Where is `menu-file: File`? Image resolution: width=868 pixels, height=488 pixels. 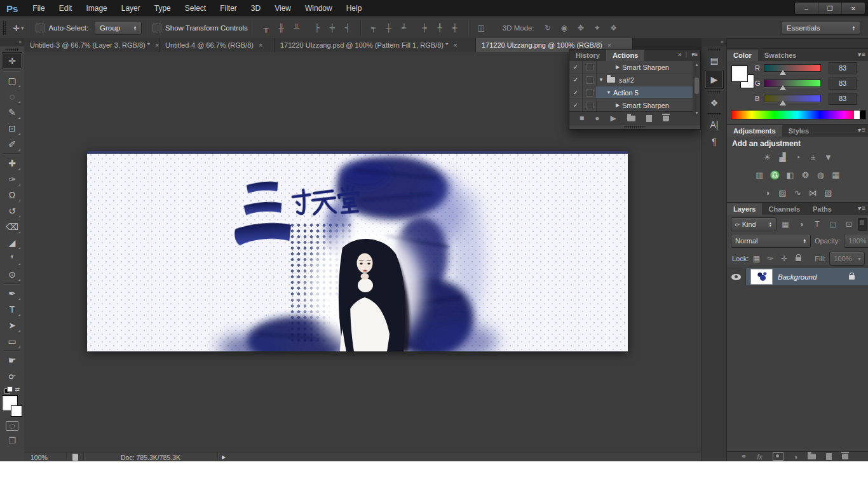 menu-file: File is located at coordinates (38, 8).